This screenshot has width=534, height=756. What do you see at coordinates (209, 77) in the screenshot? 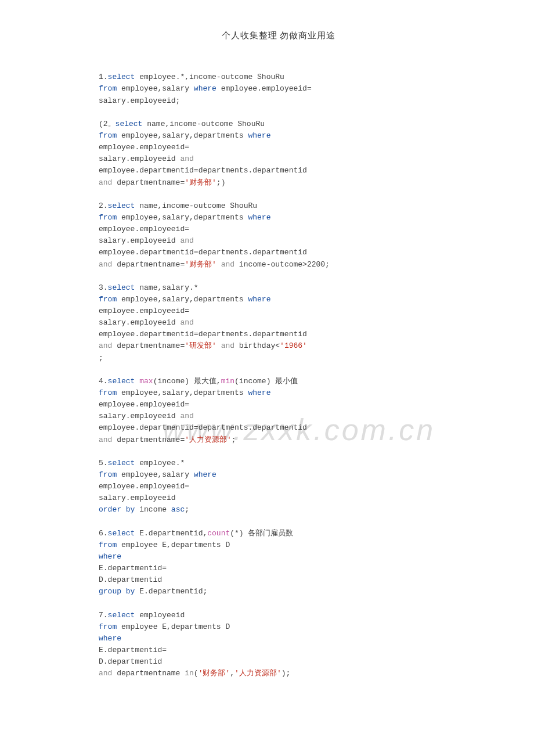
I see `text: employee.*,income-outcome ShouRu` at bounding box center [209, 77].